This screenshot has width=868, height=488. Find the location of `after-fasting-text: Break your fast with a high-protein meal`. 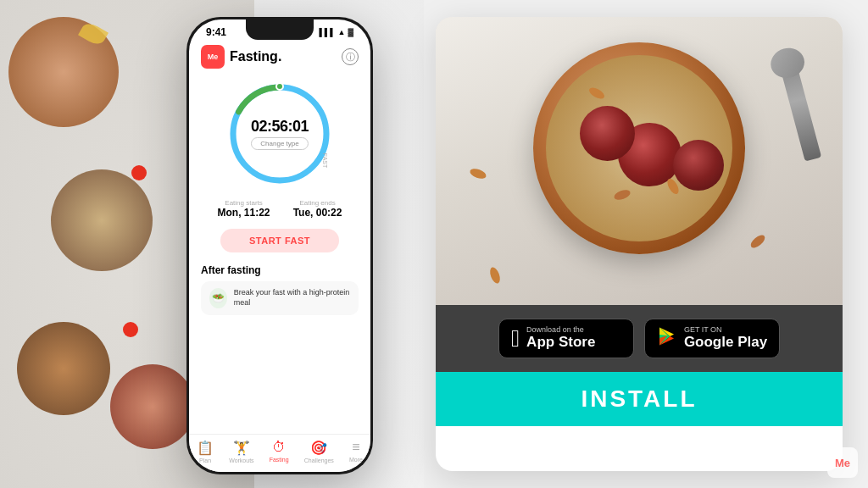

after-fasting-text: Break your fast with a high-protein meal is located at coordinates (292, 298).